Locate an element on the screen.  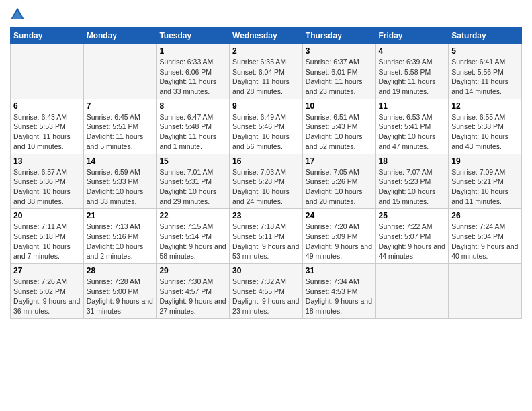
day-info: Sunrise: 7:07 AM Sunset: 5:23 PM Dayligh… is located at coordinates (412, 187).